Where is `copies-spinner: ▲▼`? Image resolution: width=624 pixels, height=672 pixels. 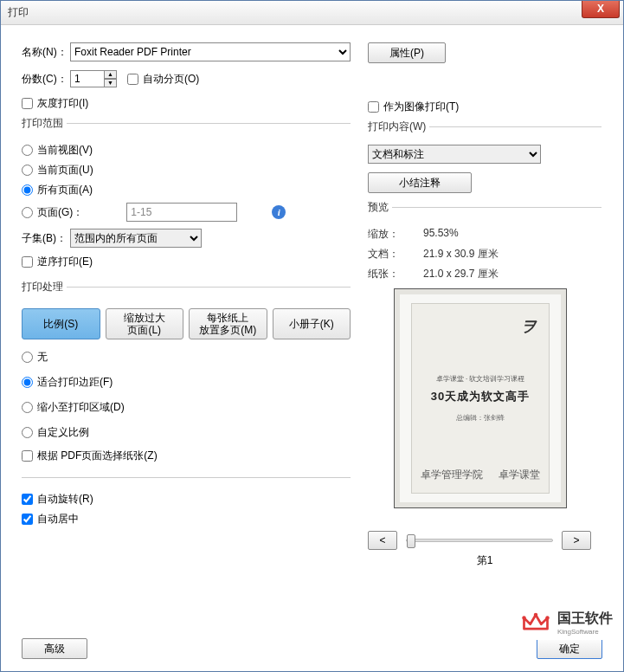 copies-spinner: ▲▼ is located at coordinates (111, 79).